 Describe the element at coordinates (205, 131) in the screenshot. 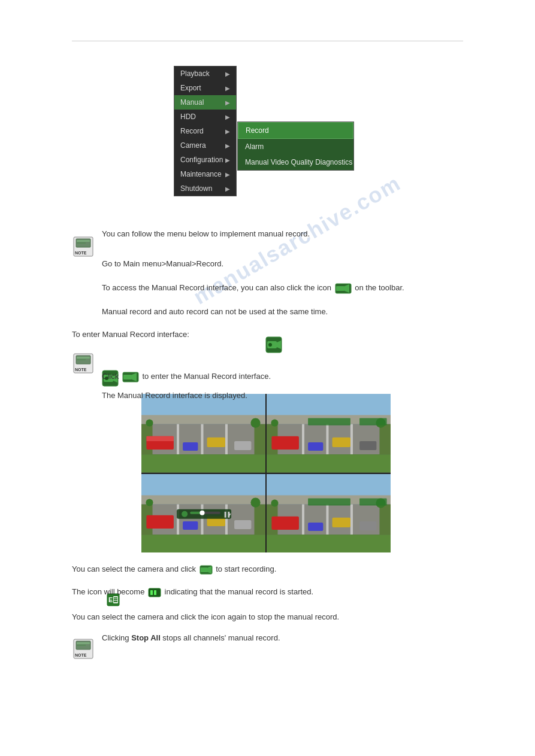

I see `menu-item-record: Record ▶` at that location.